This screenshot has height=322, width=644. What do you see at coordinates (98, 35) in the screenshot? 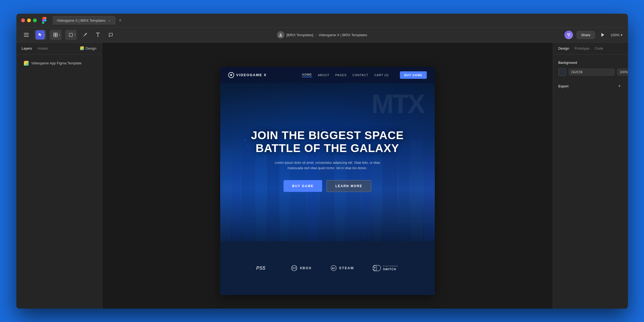
I see `text-tool` at bounding box center [98, 35].